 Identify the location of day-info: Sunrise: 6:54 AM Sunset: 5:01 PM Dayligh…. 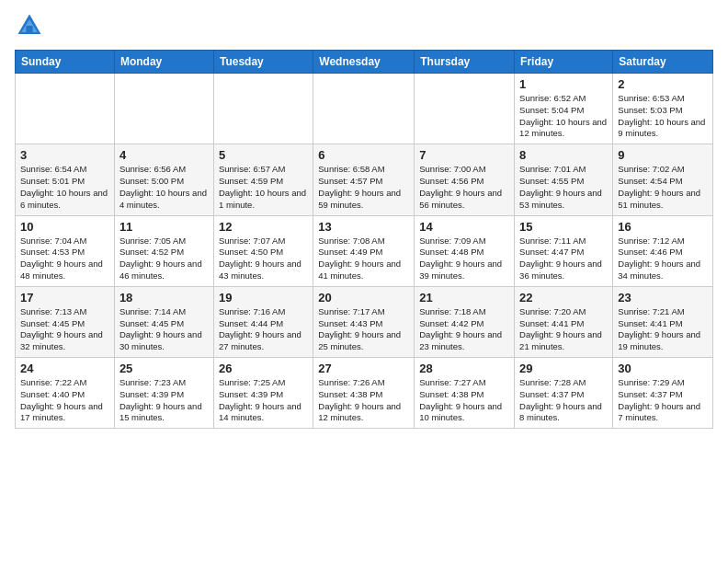
(64, 188).